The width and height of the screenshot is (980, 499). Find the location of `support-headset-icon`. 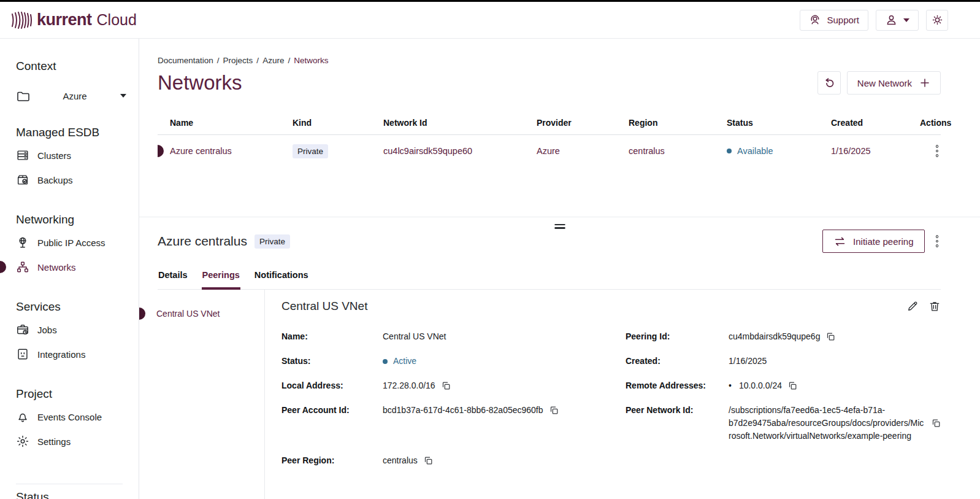

support-headset-icon is located at coordinates (815, 20).